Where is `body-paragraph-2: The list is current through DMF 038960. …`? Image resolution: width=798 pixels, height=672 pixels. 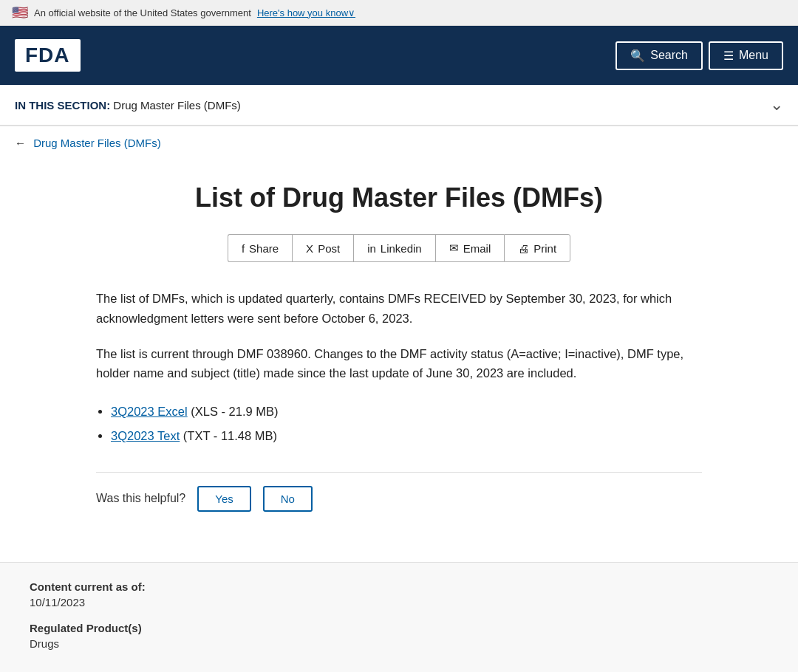 body-paragraph-2: The list is current through DMF 038960. … is located at coordinates (399, 363).